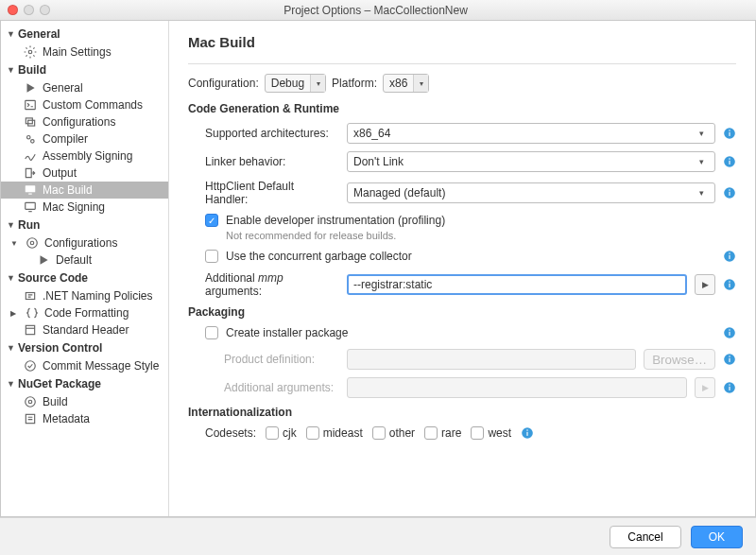 The height and width of the screenshot is (555, 756). I want to click on tag-icon, so click(30, 296).